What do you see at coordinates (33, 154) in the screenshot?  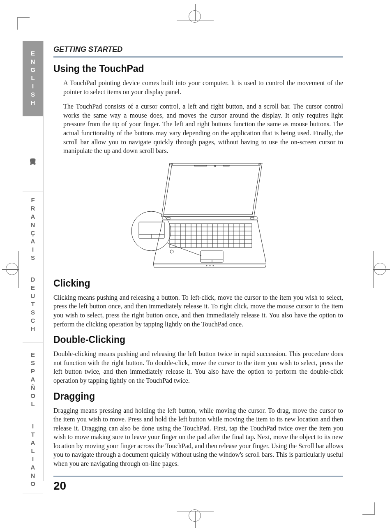 I see `lang-tab-chinese: 繁體中文` at bounding box center [33, 154].